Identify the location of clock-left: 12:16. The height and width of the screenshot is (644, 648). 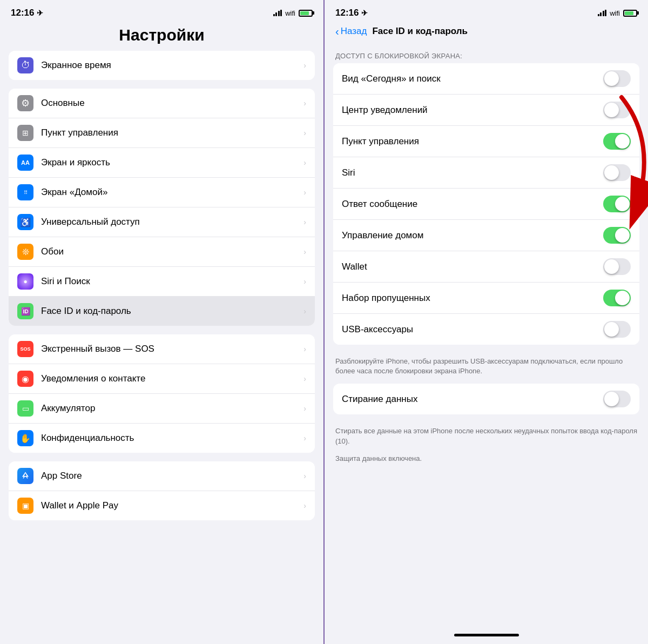
(23, 13).